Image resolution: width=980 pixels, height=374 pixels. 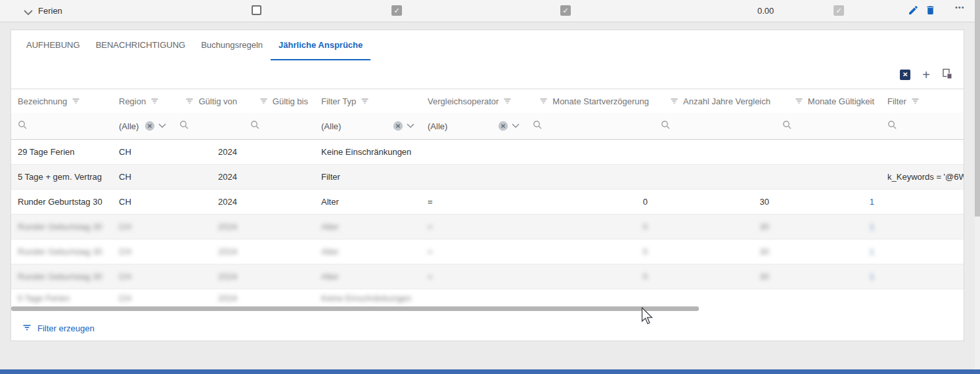 What do you see at coordinates (905, 75) in the screenshot?
I see `export-excel-button: ✕` at bounding box center [905, 75].